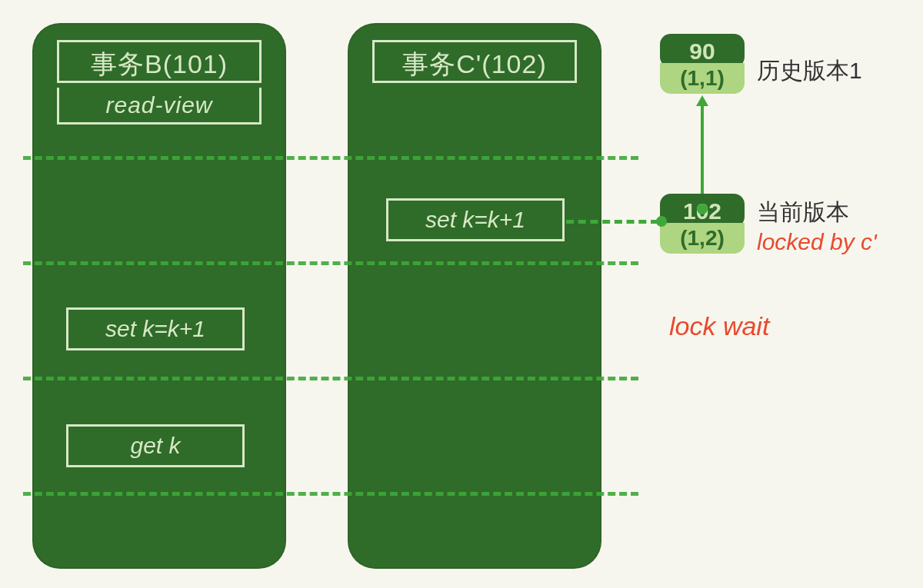  Describe the element at coordinates (612, 221) in the screenshot. I see `op-to-version-connector` at that location.